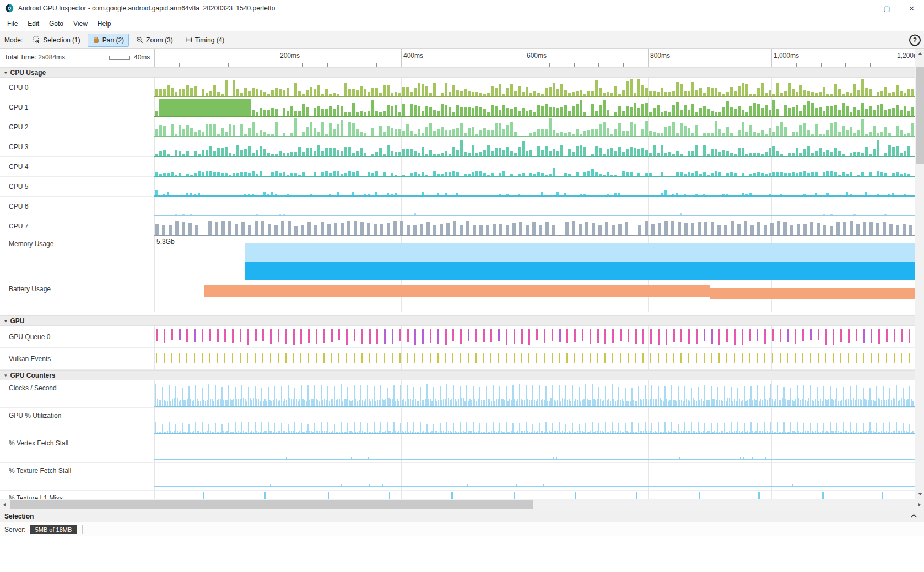 This screenshot has height=572, width=924. Describe the element at coordinates (457, 477) in the screenshot. I see `track-row-texture-fetch-stall: % Texture Fetch Stall` at that location.